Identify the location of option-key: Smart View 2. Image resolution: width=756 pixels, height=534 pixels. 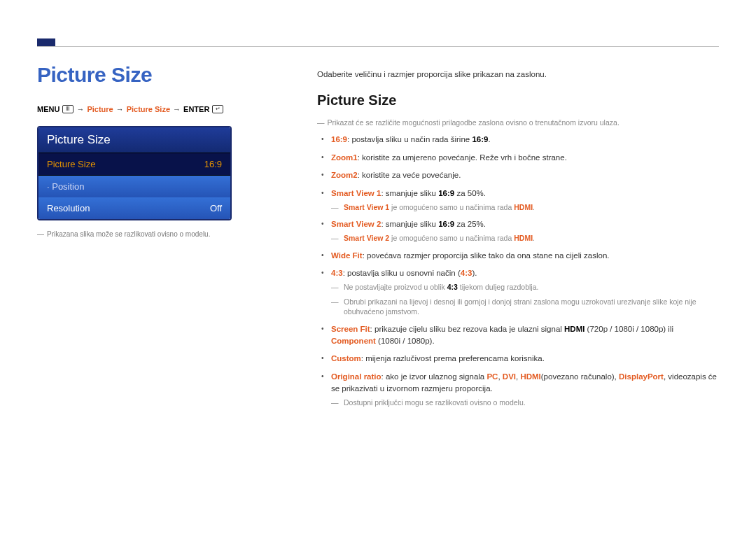
(356, 224).